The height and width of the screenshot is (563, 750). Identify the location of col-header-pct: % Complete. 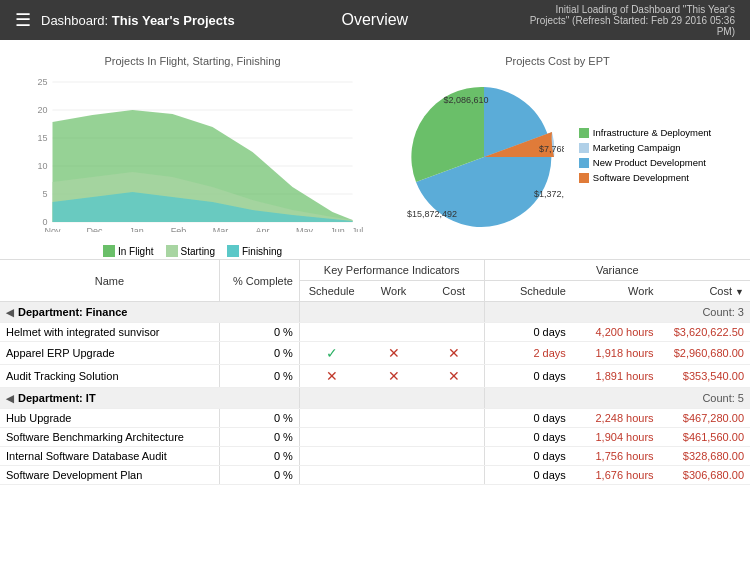
(259, 281).